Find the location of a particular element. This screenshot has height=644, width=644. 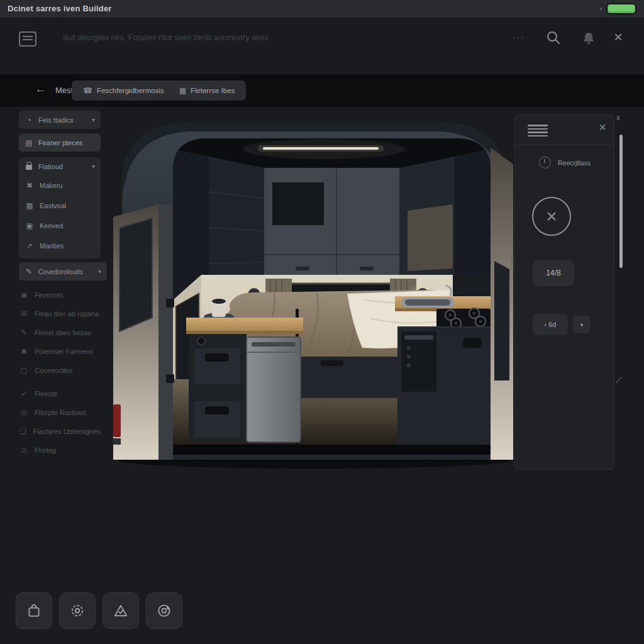

target-icon: ◎ is located at coordinates (24, 413).